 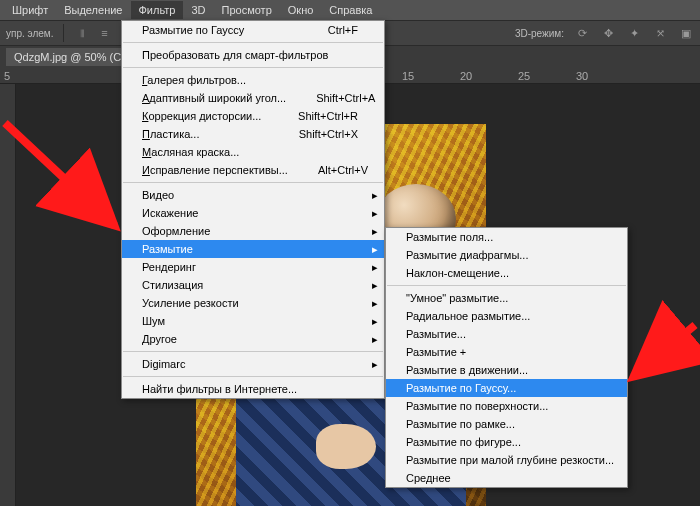 What do you see at coordinates (450, 237) in the screenshot?
I see `menu-item-label: Размытие поля...` at bounding box center [450, 237].